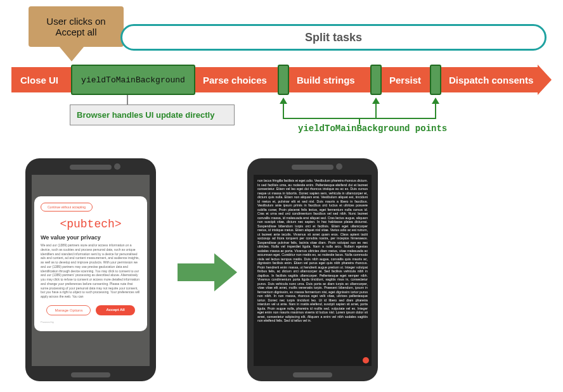 Image resolution: width=563 pixels, height=392 pixels. I want to click on browser-handles-info: Browser handles UI update directly, so click(152, 115).